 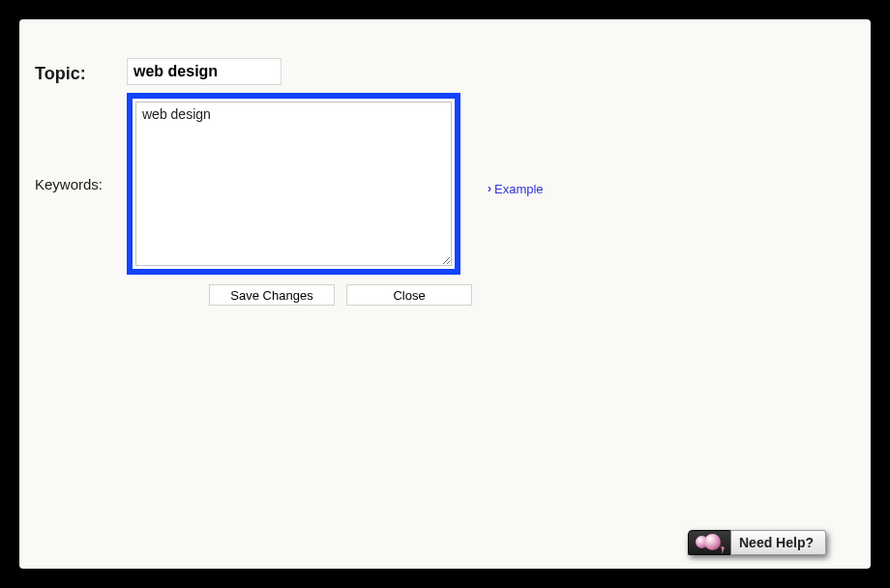 I want to click on close-button: Close, so click(x=409, y=295).